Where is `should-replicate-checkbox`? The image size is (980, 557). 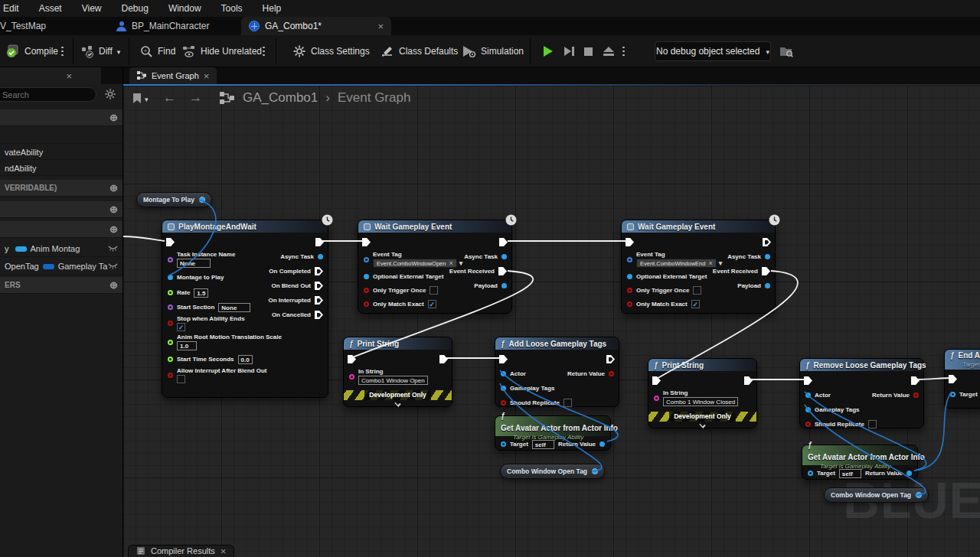 should-replicate-checkbox is located at coordinates (873, 424).